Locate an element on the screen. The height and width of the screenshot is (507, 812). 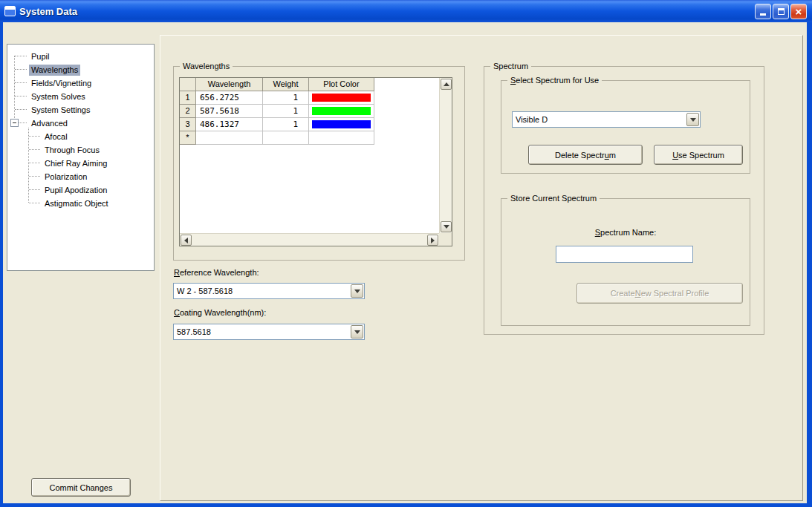
arrow-right-icon is located at coordinates (432, 241).